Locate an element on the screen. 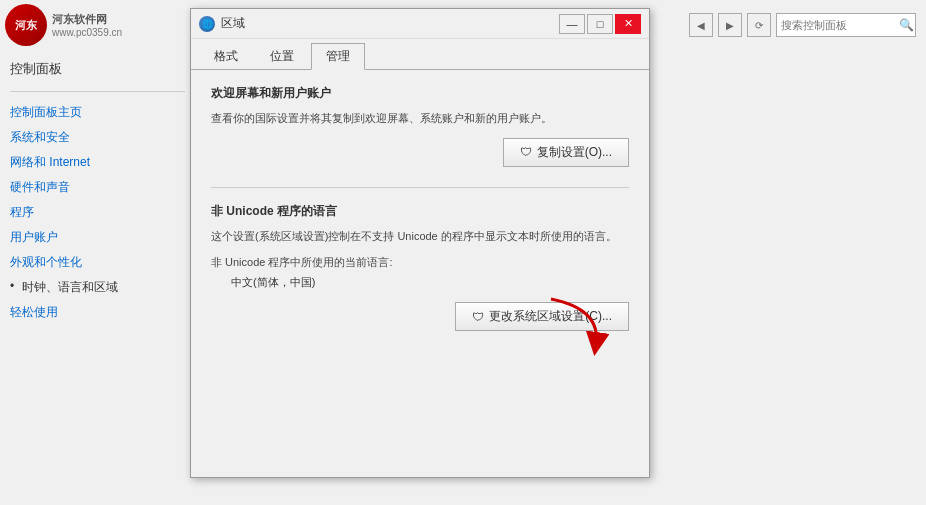  dialog-controls: — □ ✕ is located at coordinates (600, 24).